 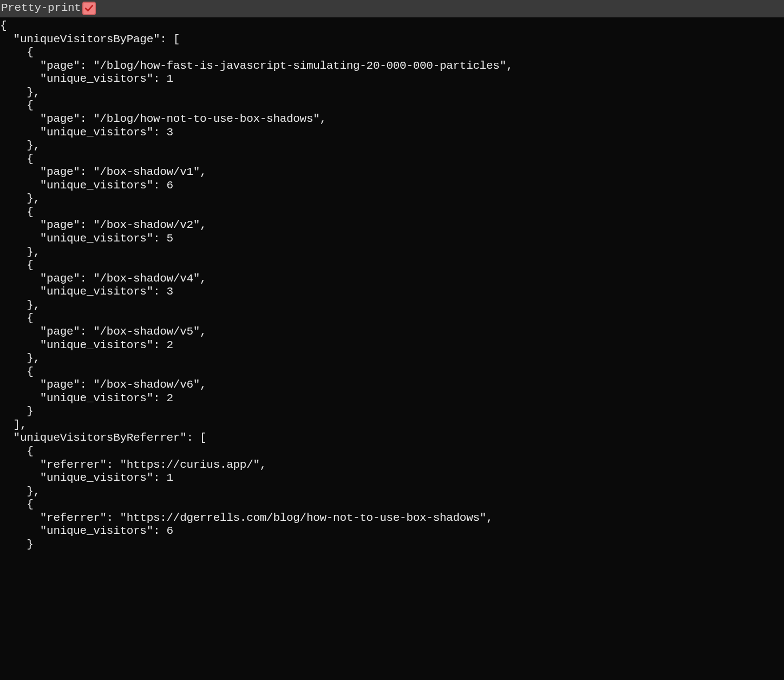 I want to click on pretty-print-header: Pretty-print, so click(x=392, y=9).